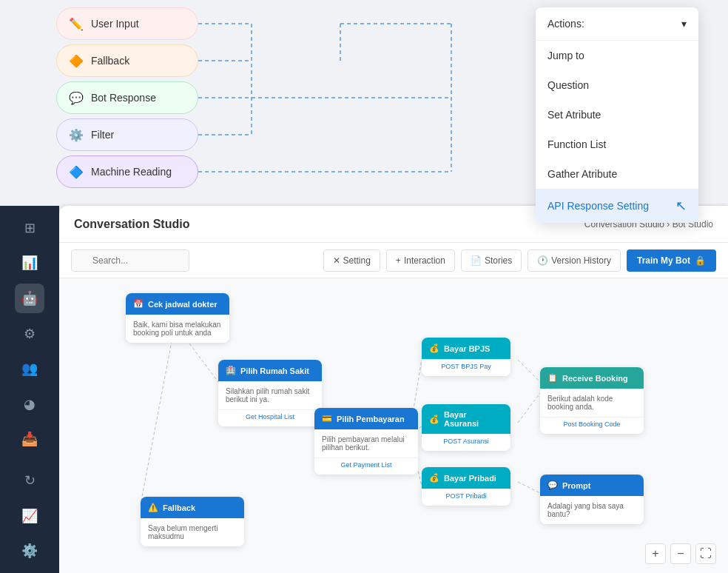 The height and width of the screenshot is (573, 728). Describe the element at coordinates (30, 551) in the screenshot. I see `sidebar-item-gear: ⚙️` at that location.